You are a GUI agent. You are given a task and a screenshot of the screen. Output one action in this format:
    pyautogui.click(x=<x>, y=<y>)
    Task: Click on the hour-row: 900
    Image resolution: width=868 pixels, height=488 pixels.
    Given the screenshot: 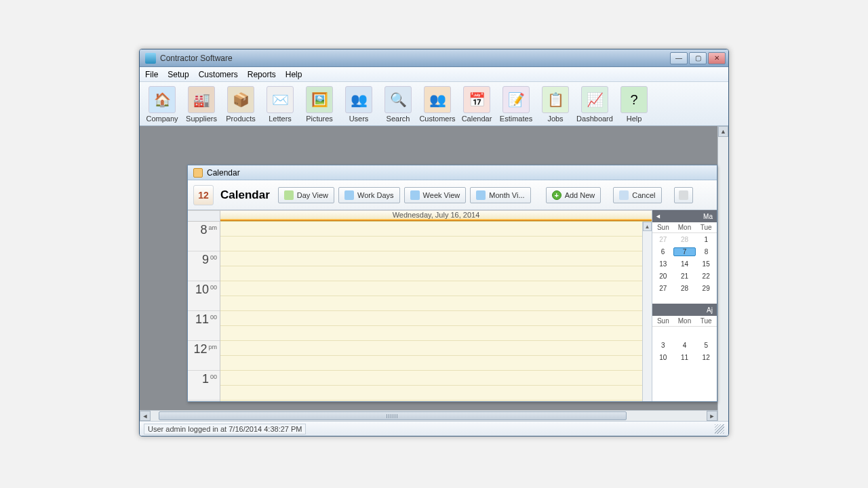 What is the action you would take?
    pyautogui.click(x=203, y=266)
    